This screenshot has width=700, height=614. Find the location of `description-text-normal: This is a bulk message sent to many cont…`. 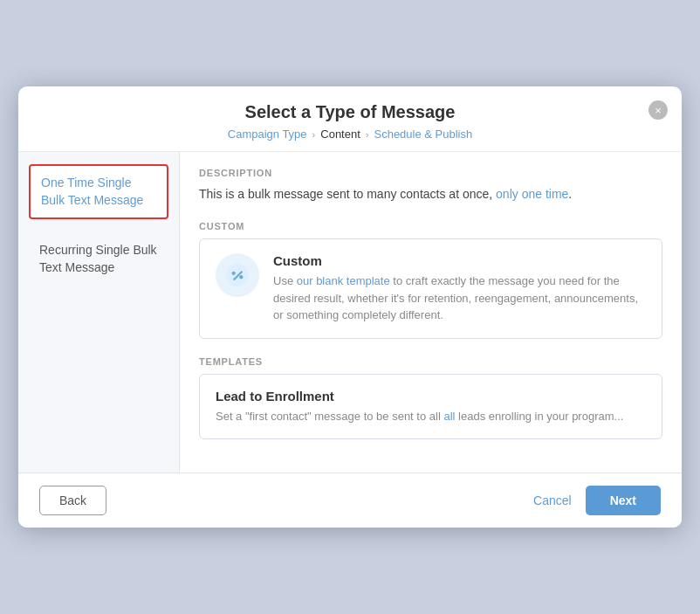

description-text-normal: This is a bulk message sent to many cont… is located at coordinates (346, 194).